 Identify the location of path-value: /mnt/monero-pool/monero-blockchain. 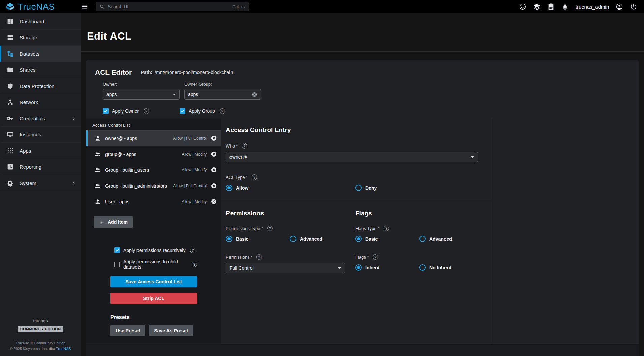
(194, 72).